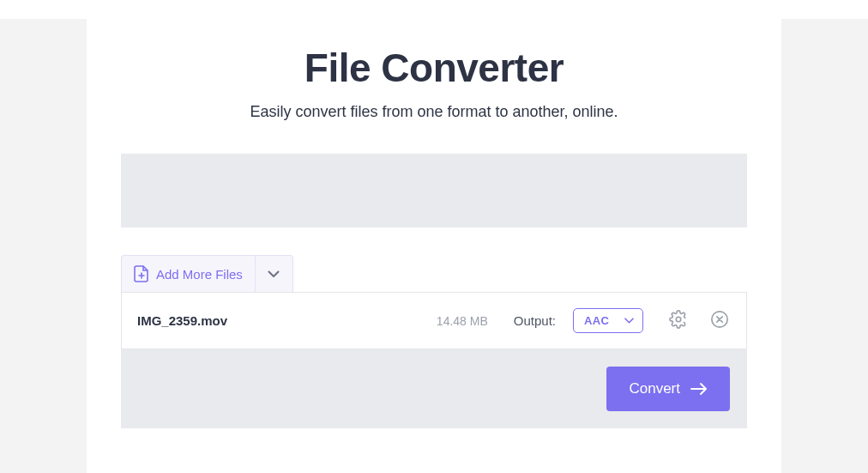  What do you see at coordinates (678, 321) in the screenshot?
I see `gear-icon` at bounding box center [678, 321].